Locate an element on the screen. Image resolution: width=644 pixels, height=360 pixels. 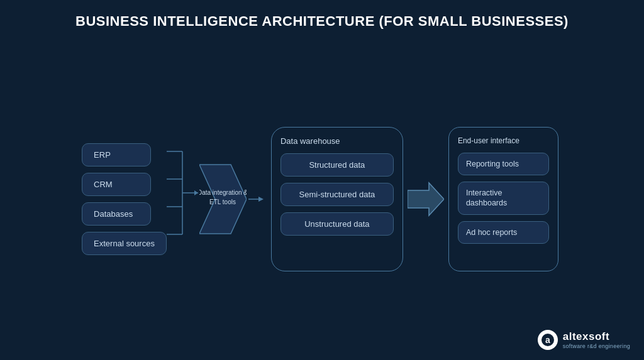
etl-chevron-arrow: Data integration & ETL tools is located at coordinates (223, 199).